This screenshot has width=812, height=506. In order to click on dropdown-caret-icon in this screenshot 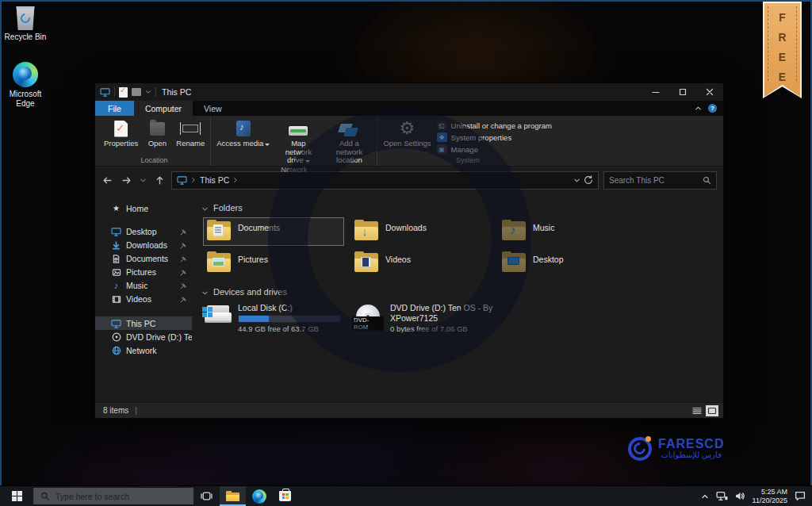, I will do `click(267, 144)`.